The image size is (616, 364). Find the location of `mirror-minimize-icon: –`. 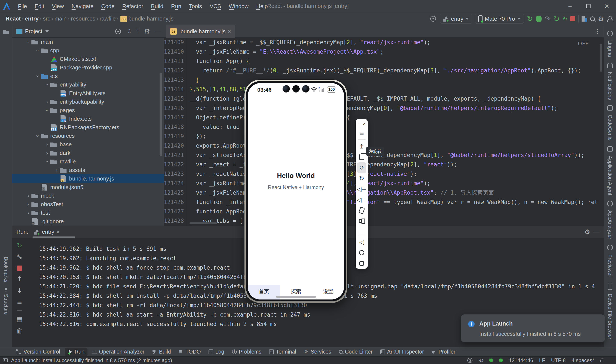

mirror-minimize-icon: – is located at coordinates (359, 124).